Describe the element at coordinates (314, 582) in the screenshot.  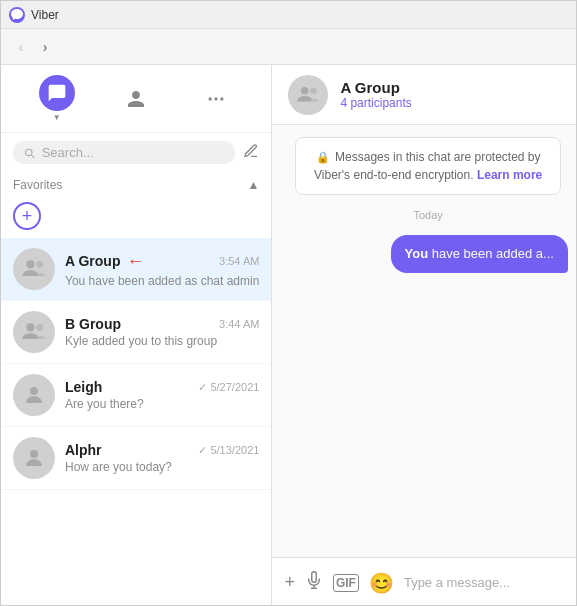
I see `audio-icon` at that location.